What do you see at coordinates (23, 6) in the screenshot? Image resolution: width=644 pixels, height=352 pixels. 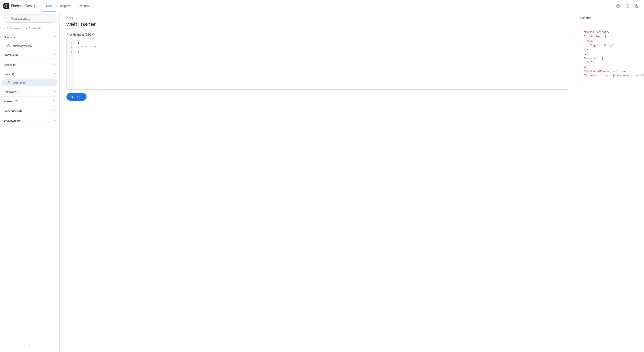 I see `brand-name: Firebase Genkit` at bounding box center [23, 6].